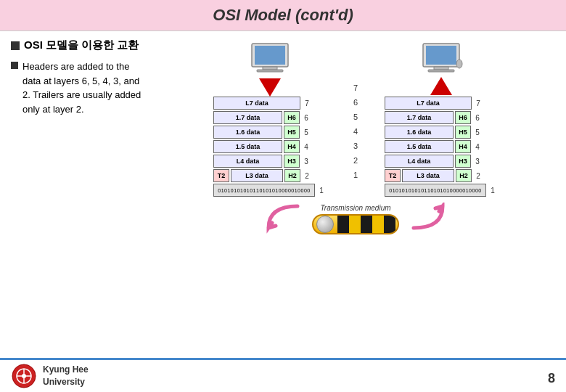  What do you see at coordinates (419, 161) in the screenshot?
I see `l3-data-right: L4 data` at bounding box center [419, 161].